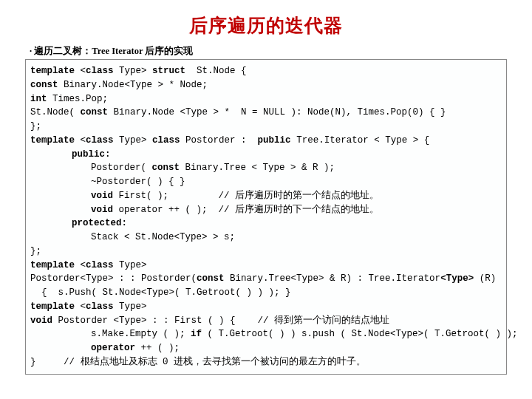 This screenshot has height=399, width=532. I want to click on code-line: Stack < St.Node<Type> > s;, so click(266, 238).